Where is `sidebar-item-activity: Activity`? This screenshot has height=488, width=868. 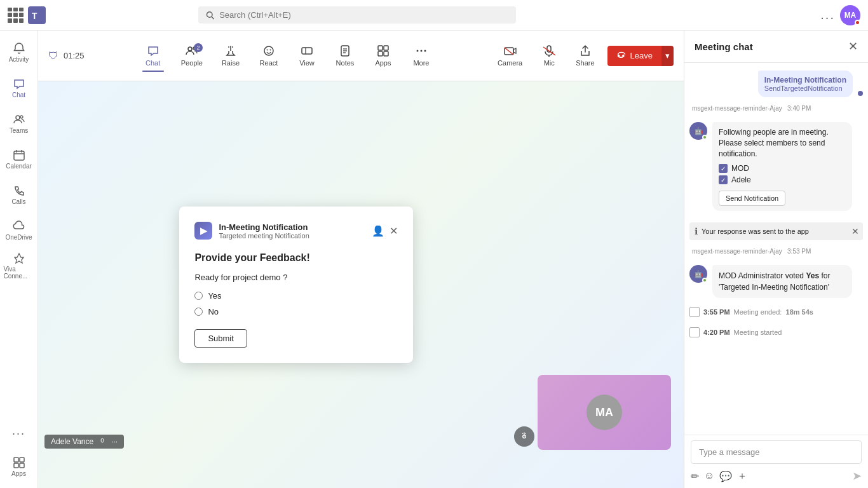 sidebar-item-activity: Activity is located at coordinates (19, 52).